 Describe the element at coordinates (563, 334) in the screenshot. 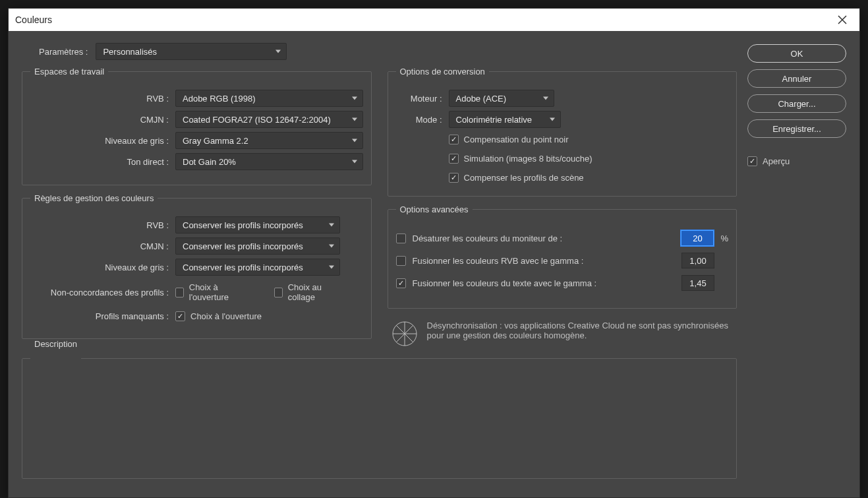

I see `sync-status: Désynchronisation : vos applications Cre…` at that location.